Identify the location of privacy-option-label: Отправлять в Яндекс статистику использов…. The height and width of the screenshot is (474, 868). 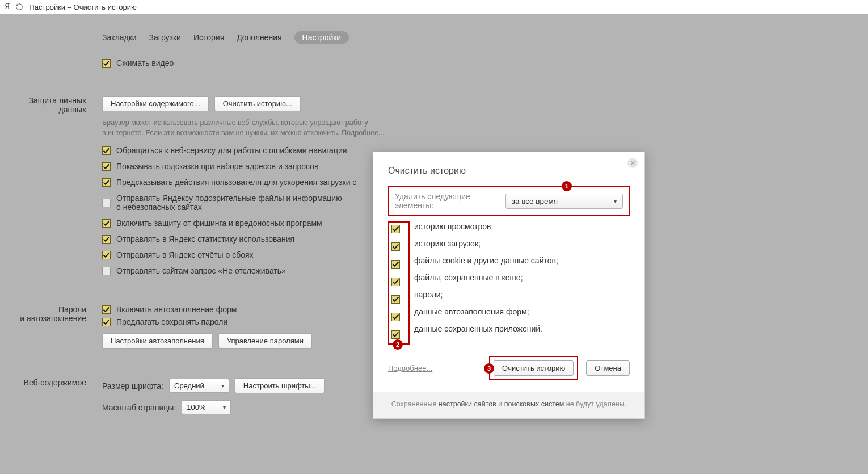
(205, 239).